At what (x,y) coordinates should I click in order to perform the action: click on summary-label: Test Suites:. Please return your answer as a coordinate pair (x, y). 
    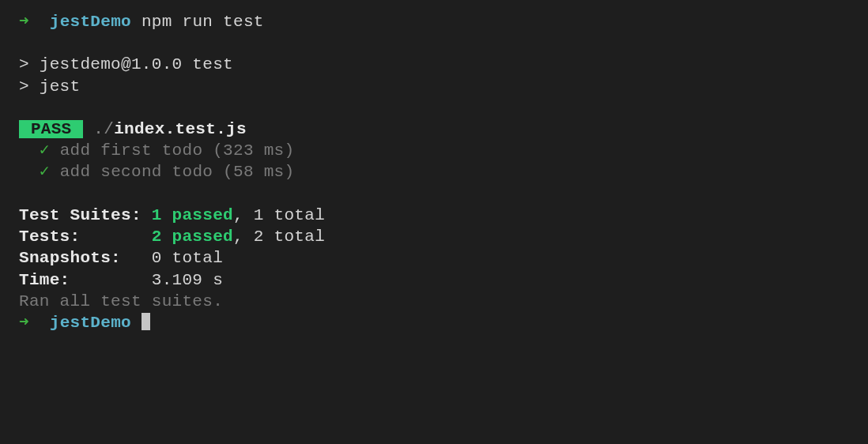
    Looking at the image, I should click on (85, 215).